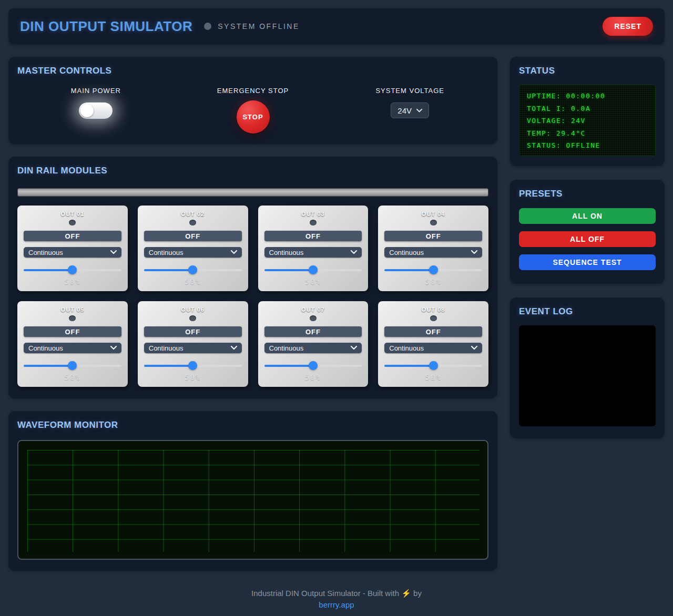  What do you see at coordinates (208, 26) in the screenshot?
I see `status-dot-icon` at bounding box center [208, 26].